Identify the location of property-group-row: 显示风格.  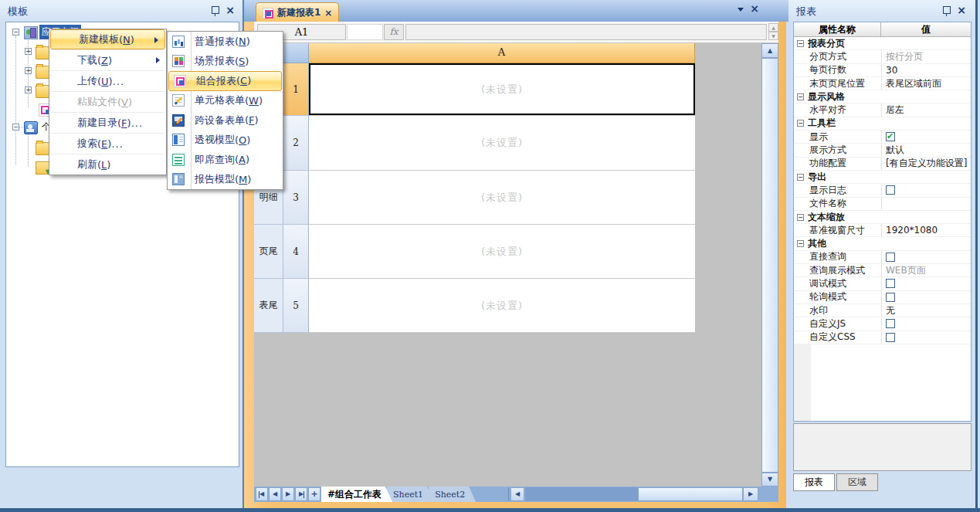
(882, 97).